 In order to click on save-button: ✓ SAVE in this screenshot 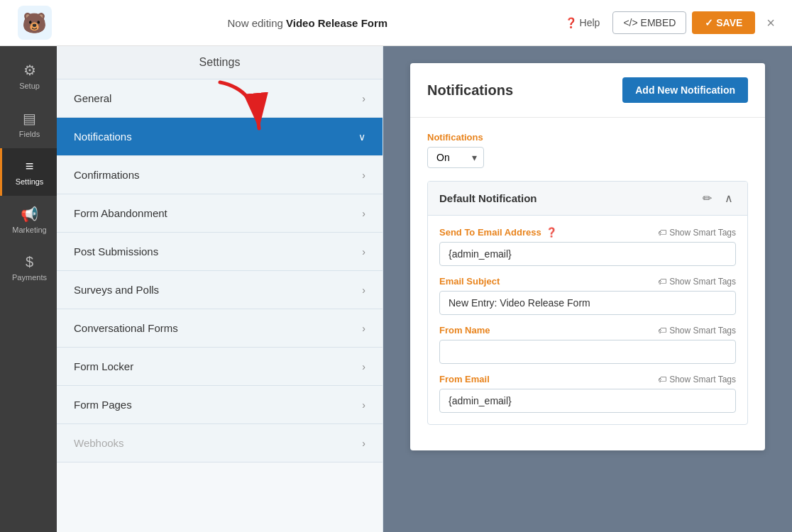, I will do `click(724, 23)`.